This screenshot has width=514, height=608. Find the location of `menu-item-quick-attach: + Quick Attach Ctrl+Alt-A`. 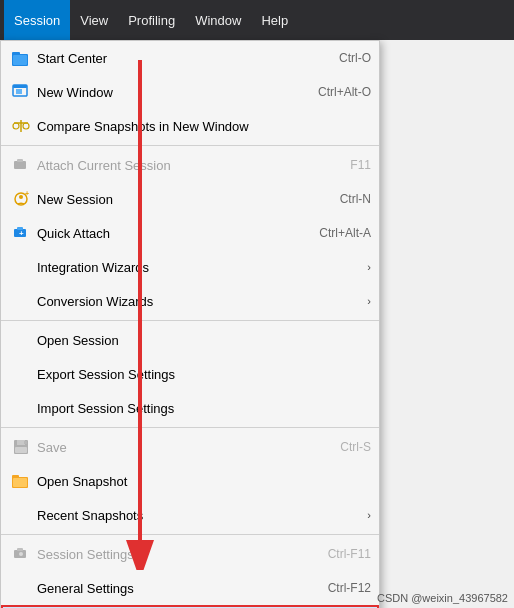

menu-item-quick-attach: + Quick Attach Ctrl+Alt-A is located at coordinates (190, 233).